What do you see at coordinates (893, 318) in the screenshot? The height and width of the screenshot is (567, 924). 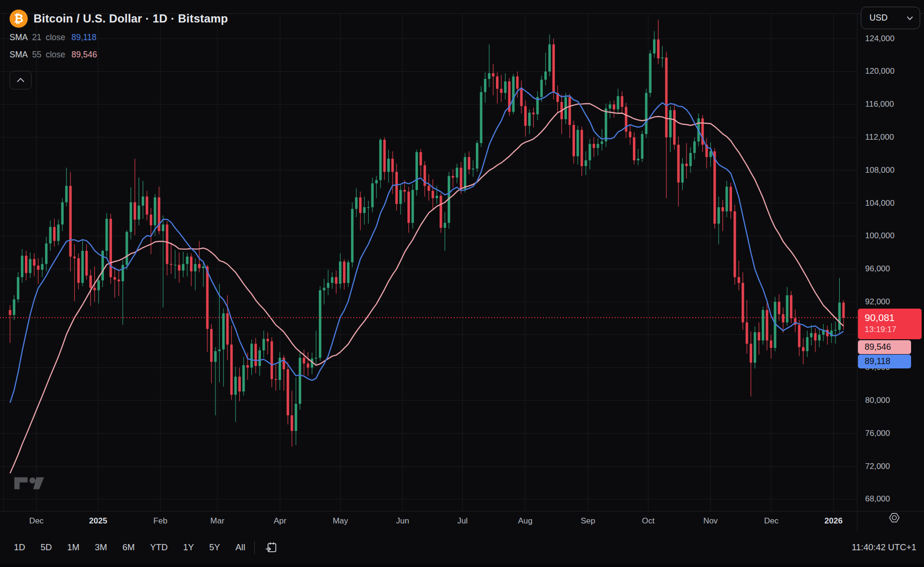 I see `last-price-value: 90,081` at bounding box center [893, 318].